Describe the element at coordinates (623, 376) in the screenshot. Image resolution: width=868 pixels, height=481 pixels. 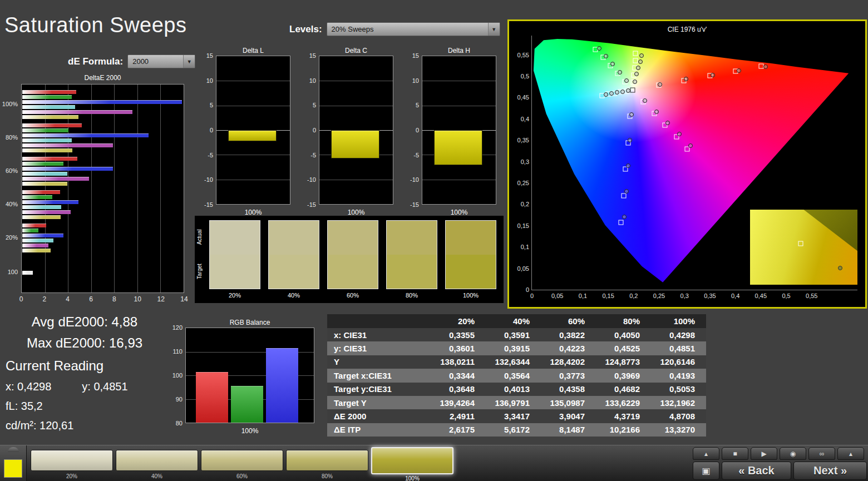
I see `cell-value: 0,3969` at that location.